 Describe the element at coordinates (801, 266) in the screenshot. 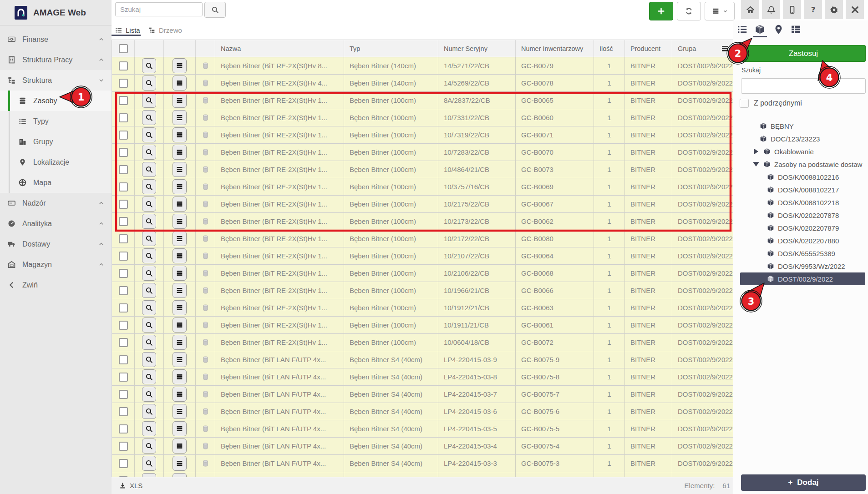

I see `tree-item-dos-k-9953-wz-2022: DOS/K/9953/Wz/2022` at that location.